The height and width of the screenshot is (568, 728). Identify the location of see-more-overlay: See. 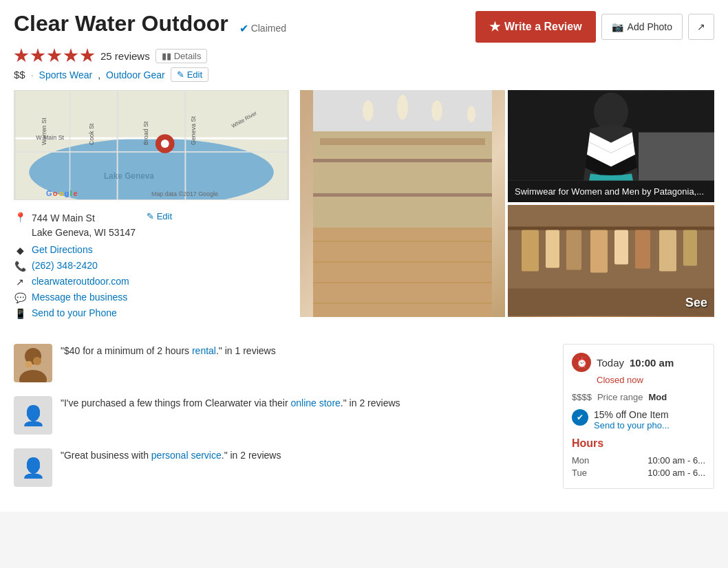
(611, 261).